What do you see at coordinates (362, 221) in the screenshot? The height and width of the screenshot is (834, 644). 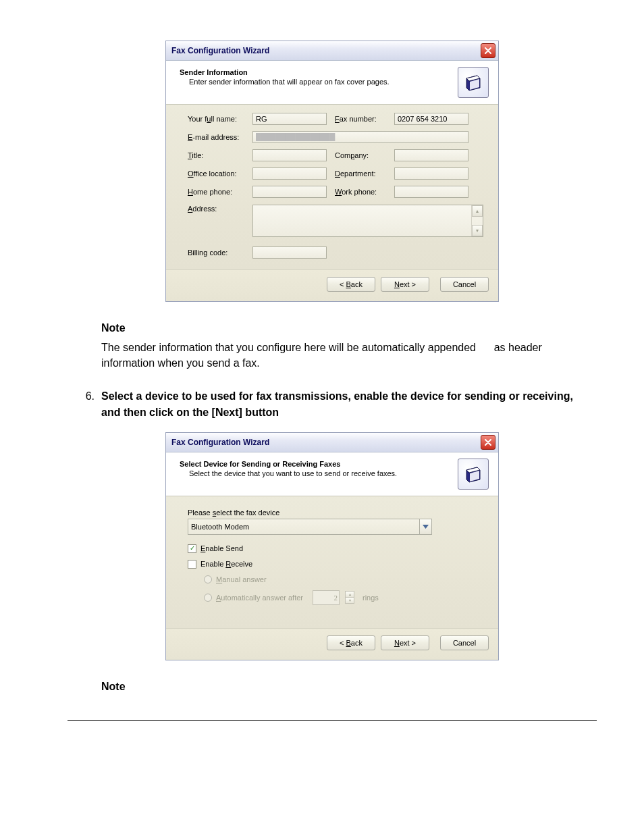 I see `address-input` at bounding box center [362, 221].